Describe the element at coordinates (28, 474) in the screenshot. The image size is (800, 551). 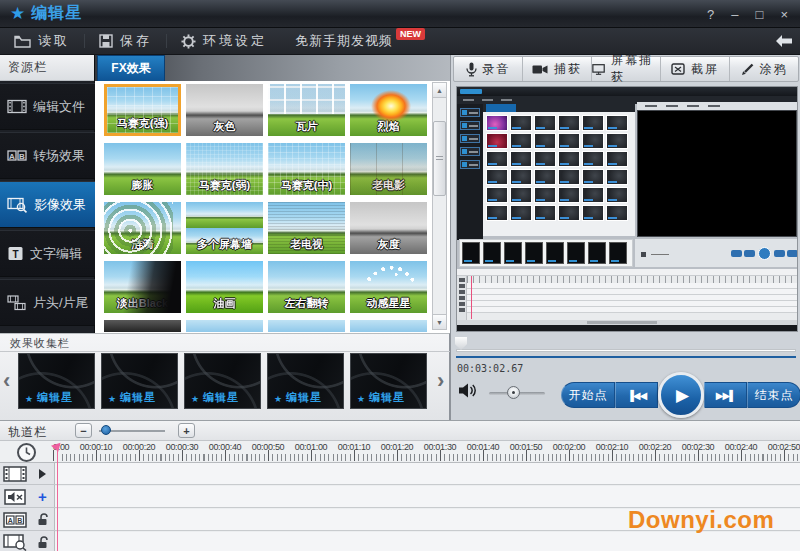
I see `track-row-video` at that location.